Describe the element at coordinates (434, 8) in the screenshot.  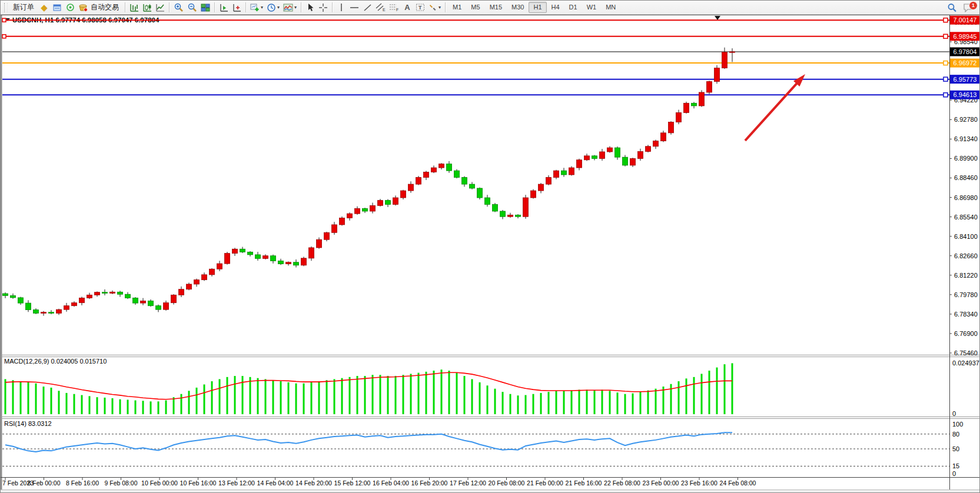
I see `arrows-tool: ▾` at that location.